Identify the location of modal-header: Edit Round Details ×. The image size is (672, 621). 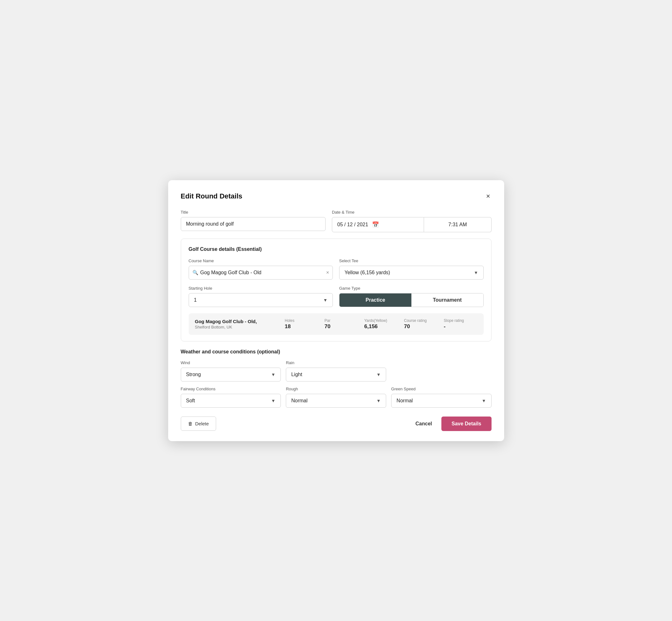
(336, 196).